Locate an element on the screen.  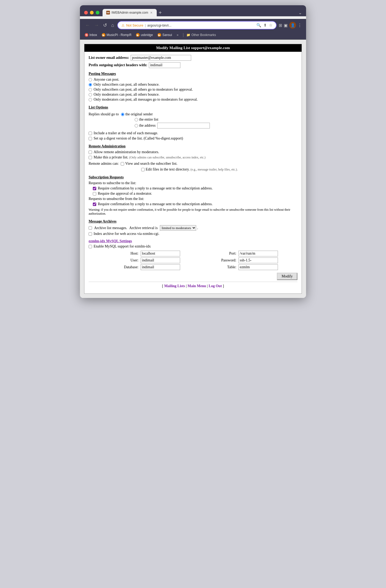
modify-button: Modify is located at coordinates (287, 276).